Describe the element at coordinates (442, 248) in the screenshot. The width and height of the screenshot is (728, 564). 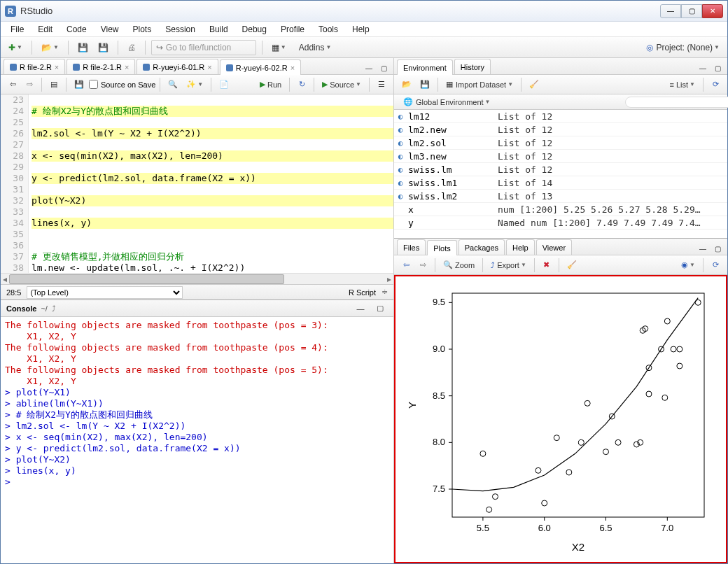
I see `tab-plots: Plots` at that location.